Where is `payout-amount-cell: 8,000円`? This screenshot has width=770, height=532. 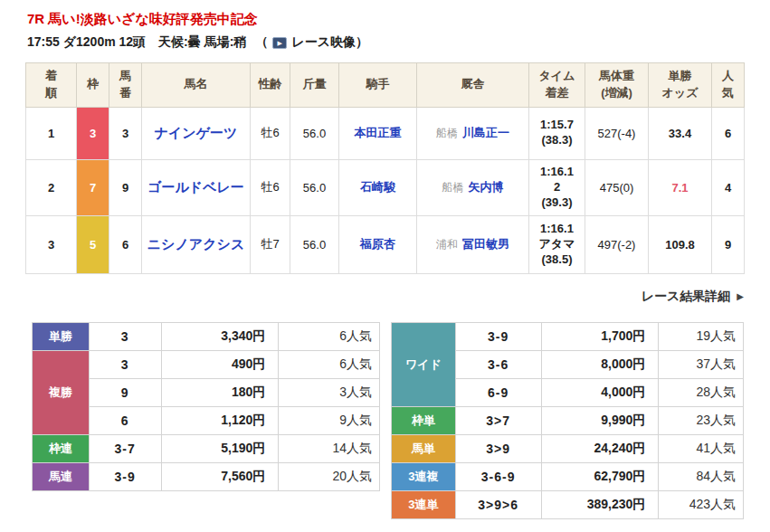
payout-amount-cell: 8,000円 is located at coordinates (600, 364).